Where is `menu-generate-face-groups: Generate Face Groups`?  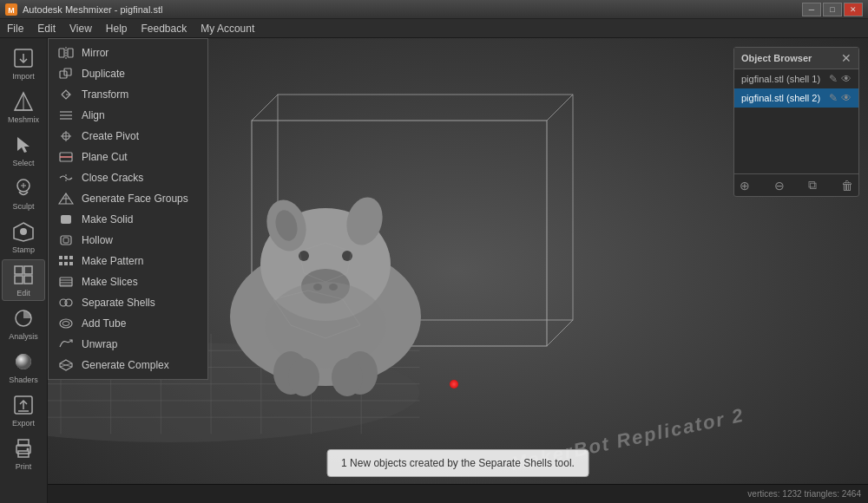 menu-generate-face-groups: Generate Face Groups is located at coordinates (128, 199).